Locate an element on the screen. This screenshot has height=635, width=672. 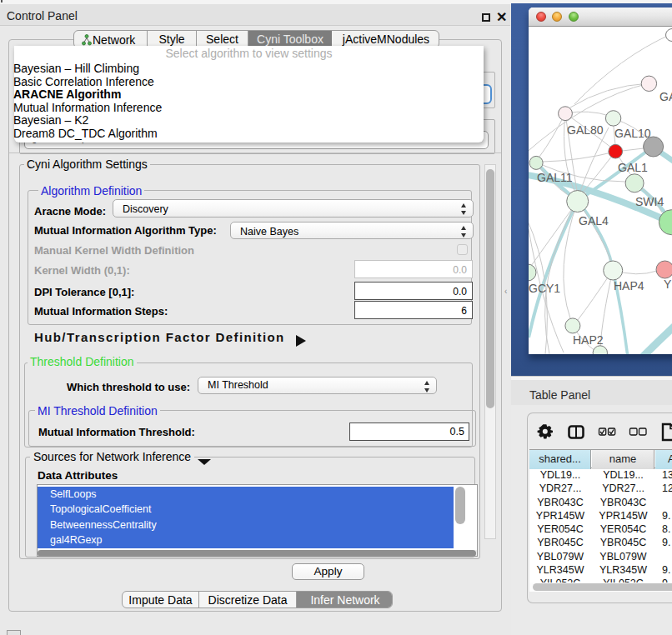
svg-text: HAP4 is located at coordinates (629, 286).